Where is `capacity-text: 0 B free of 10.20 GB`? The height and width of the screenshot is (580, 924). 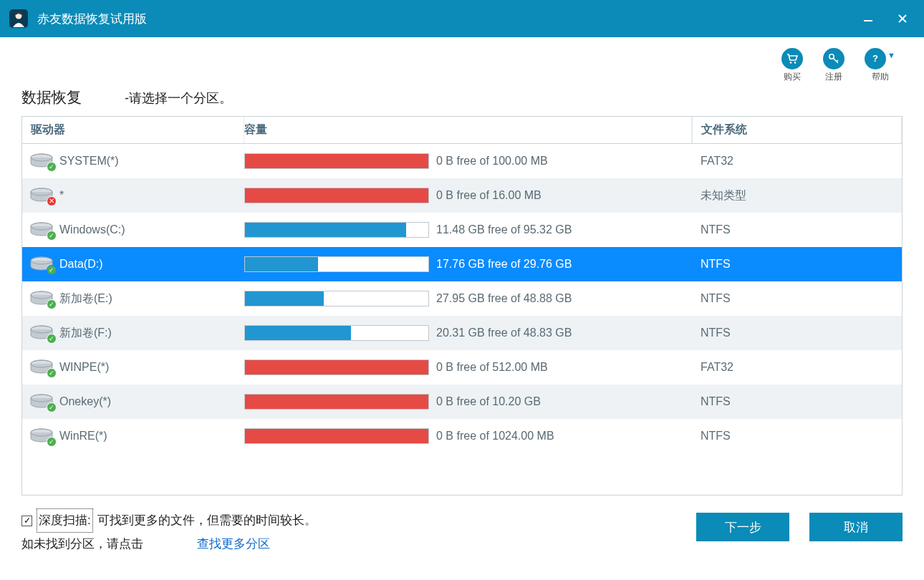 capacity-text: 0 B free of 10.20 GB is located at coordinates (489, 402).